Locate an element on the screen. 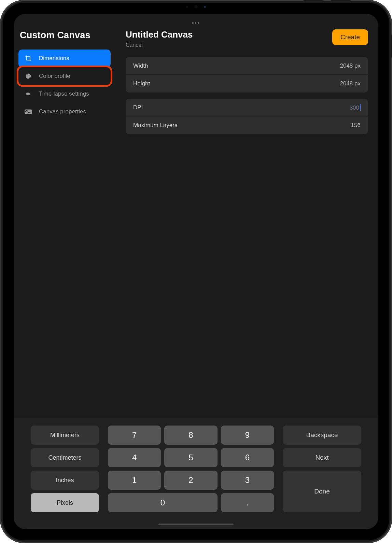 This screenshot has width=392, height=543. sidebar-item-label: Dimensions is located at coordinates (54, 58).